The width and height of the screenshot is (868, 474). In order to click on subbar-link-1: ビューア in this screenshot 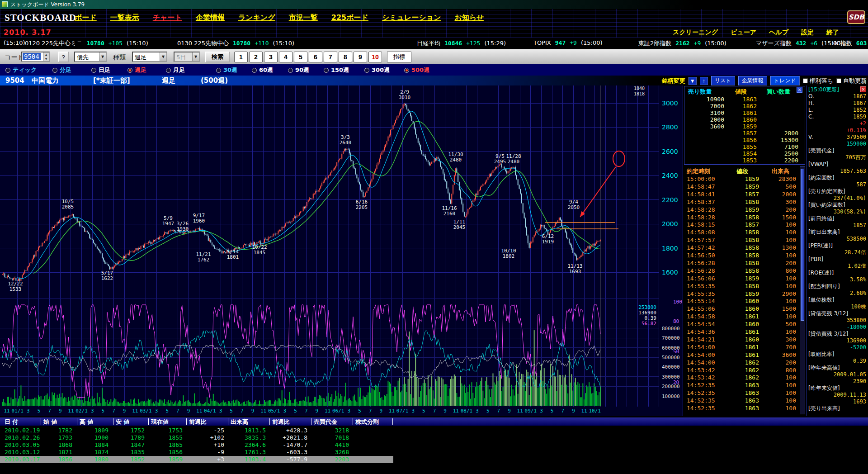, I will do `click(743, 33)`.